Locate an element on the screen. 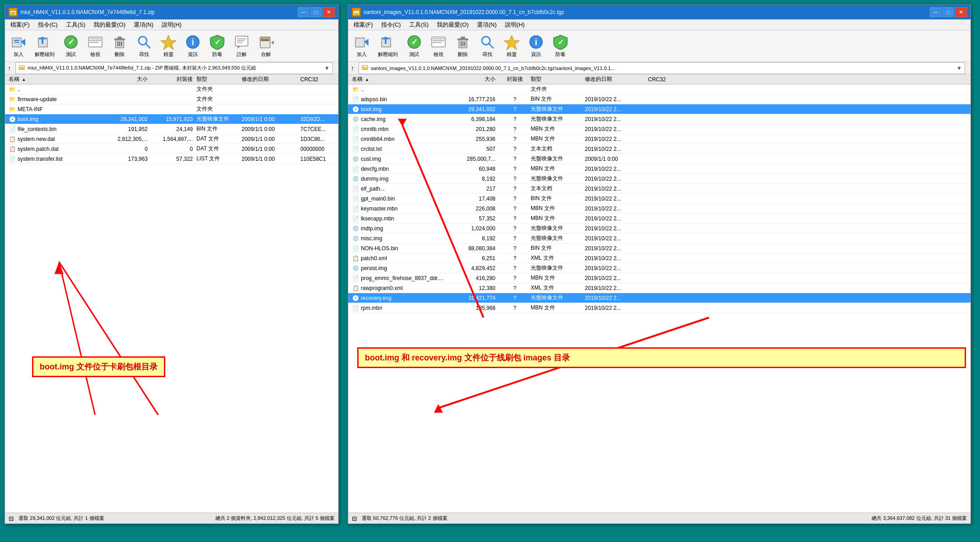  right-menu-options: 選項(N) is located at coordinates (487, 25).